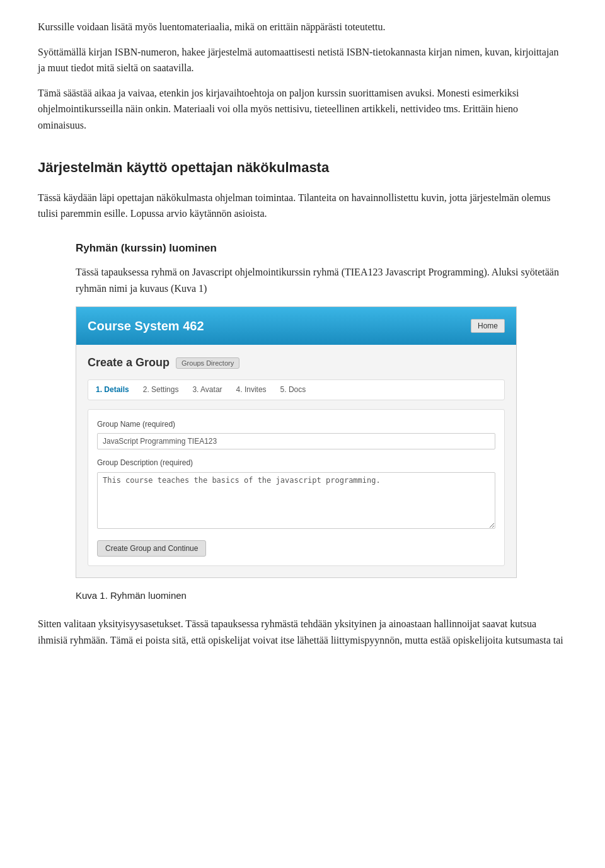  I want to click on create-group-title: Create a Group, so click(129, 363).